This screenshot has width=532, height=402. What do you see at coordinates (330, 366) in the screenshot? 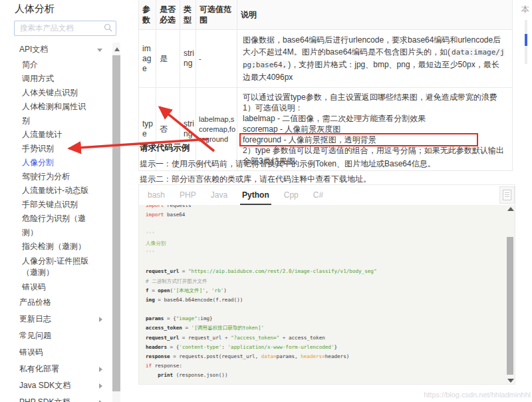
I see `code-line: if response:` at bounding box center [330, 366].